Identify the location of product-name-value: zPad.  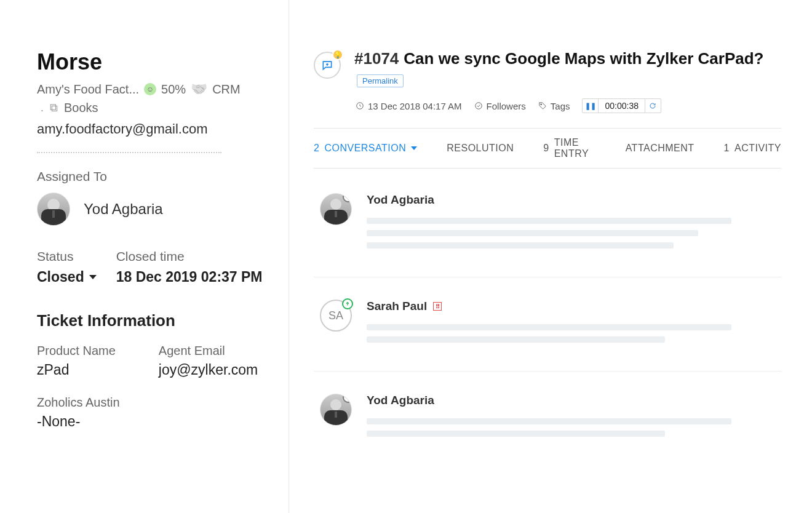
(76, 370).